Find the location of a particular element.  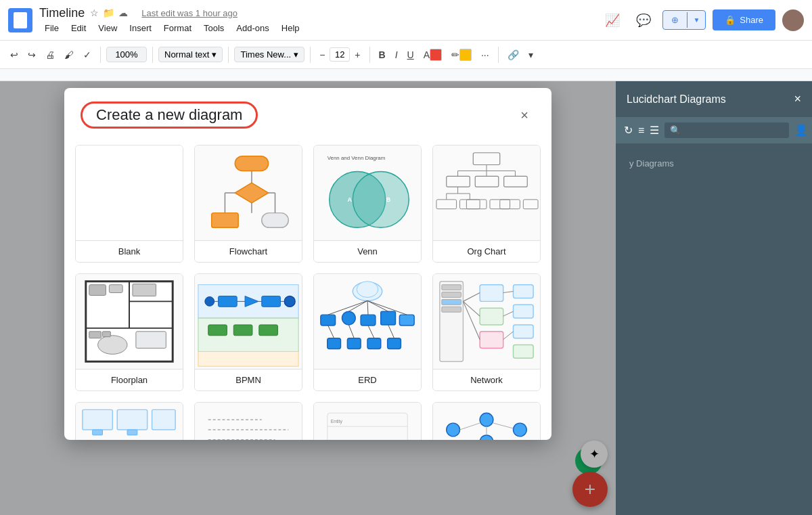

menu-format: Format is located at coordinates (177, 28).